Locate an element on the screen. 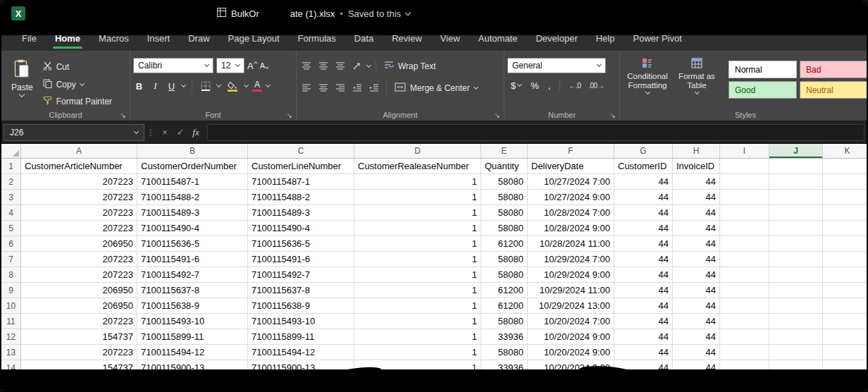 This screenshot has height=392, width=868. italic-button: I is located at coordinates (155, 86).